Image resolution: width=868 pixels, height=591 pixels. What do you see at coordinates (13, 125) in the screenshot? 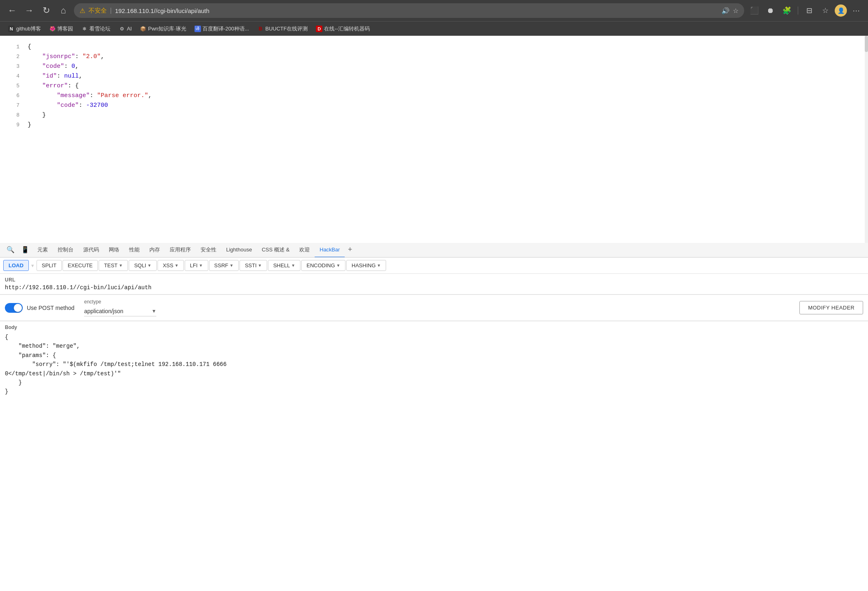
I see `line-number: 9` at bounding box center [13, 125].